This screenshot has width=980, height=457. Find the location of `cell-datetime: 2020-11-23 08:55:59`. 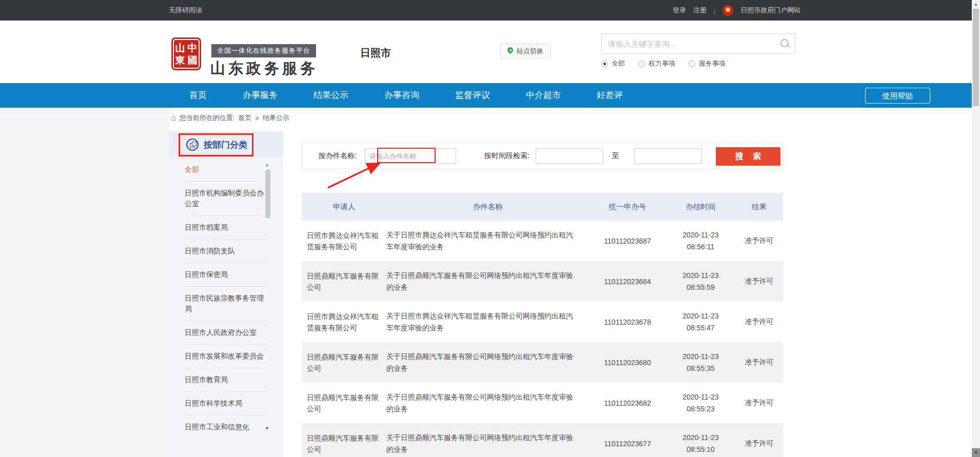

cell-datetime: 2020-11-23 08:55:59 is located at coordinates (701, 282).